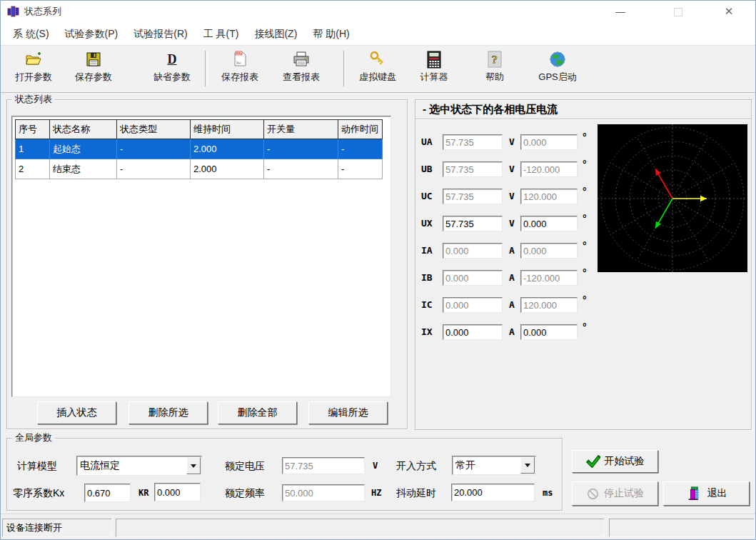 The width and height of the screenshot is (756, 540). What do you see at coordinates (465, 466) in the screenshot?
I see `input-mode-value: 常开` at bounding box center [465, 466].